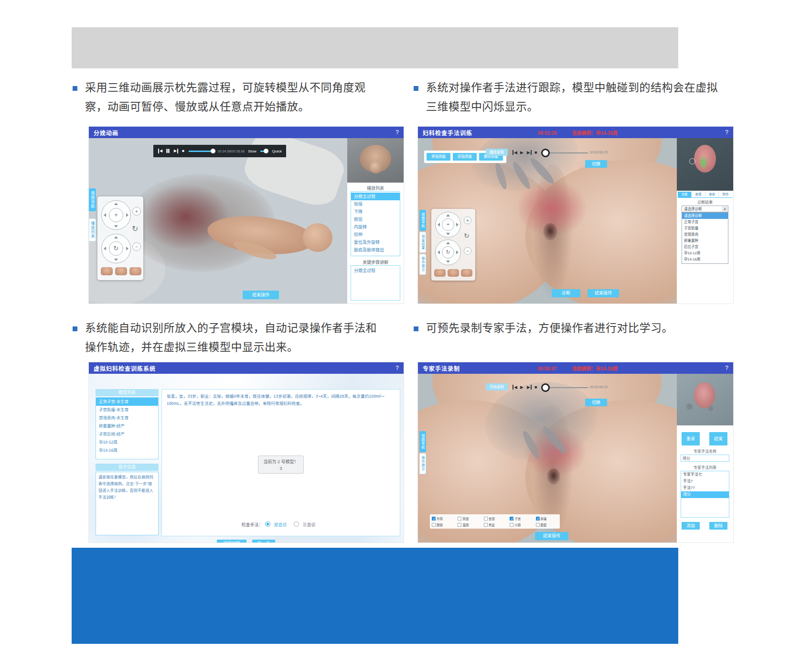 The image size is (812, 651). What do you see at coordinates (521, 525) in the screenshot?
I see `structure-toggle: 小肠` at bounding box center [521, 525].